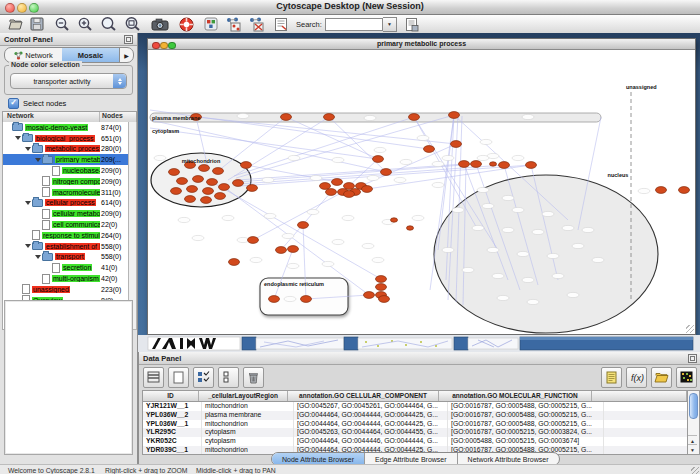 The image size is (700, 474). What do you see at coordinates (686, 378) in the screenshot?
I see `matrix-view-icon` at bounding box center [686, 378].